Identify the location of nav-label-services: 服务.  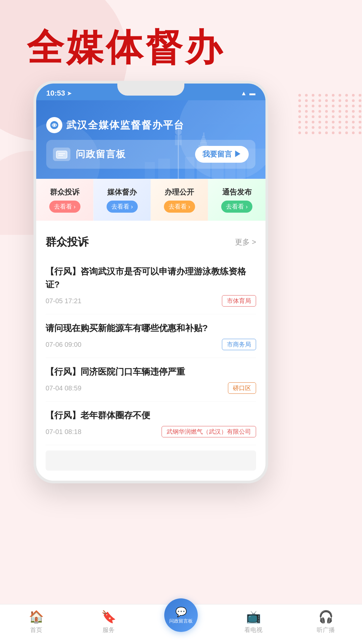
(109, 630).